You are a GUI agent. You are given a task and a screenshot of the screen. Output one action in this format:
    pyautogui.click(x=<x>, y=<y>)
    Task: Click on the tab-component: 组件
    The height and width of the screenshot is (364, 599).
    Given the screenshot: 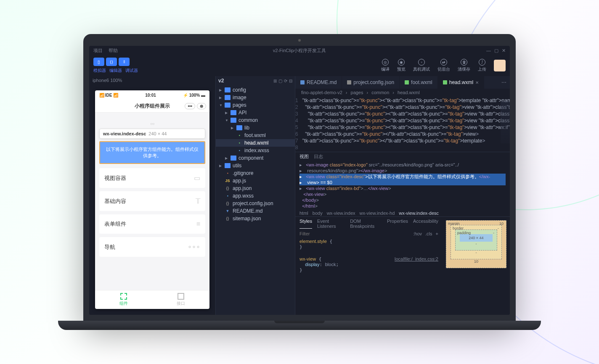 What is the action you would take?
    pyautogui.click(x=124, y=300)
    